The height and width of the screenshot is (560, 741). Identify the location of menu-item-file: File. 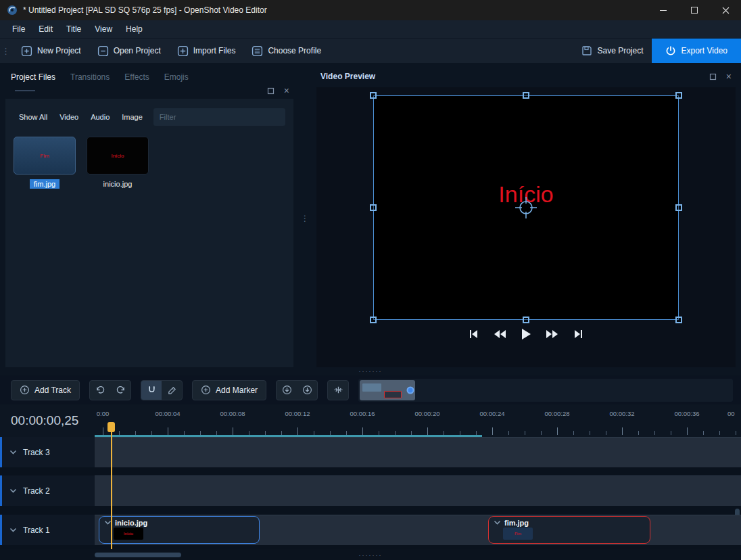
(19, 29).